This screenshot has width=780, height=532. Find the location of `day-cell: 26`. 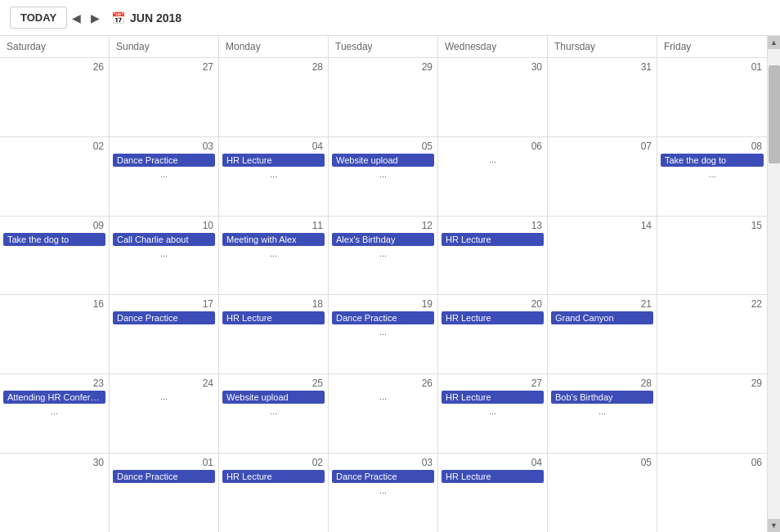

day-cell: 26 is located at coordinates (55, 97).